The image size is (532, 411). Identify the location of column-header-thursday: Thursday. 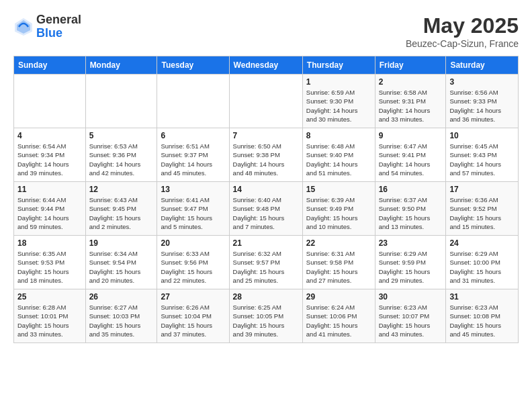
(339, 66).